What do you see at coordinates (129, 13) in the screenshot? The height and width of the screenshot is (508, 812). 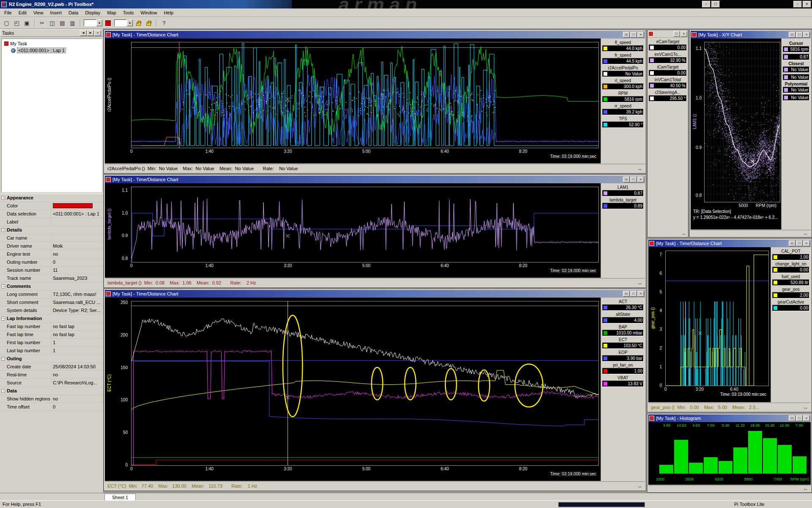 I see `menu-tools: Tools` at bounding box center [129, 13].